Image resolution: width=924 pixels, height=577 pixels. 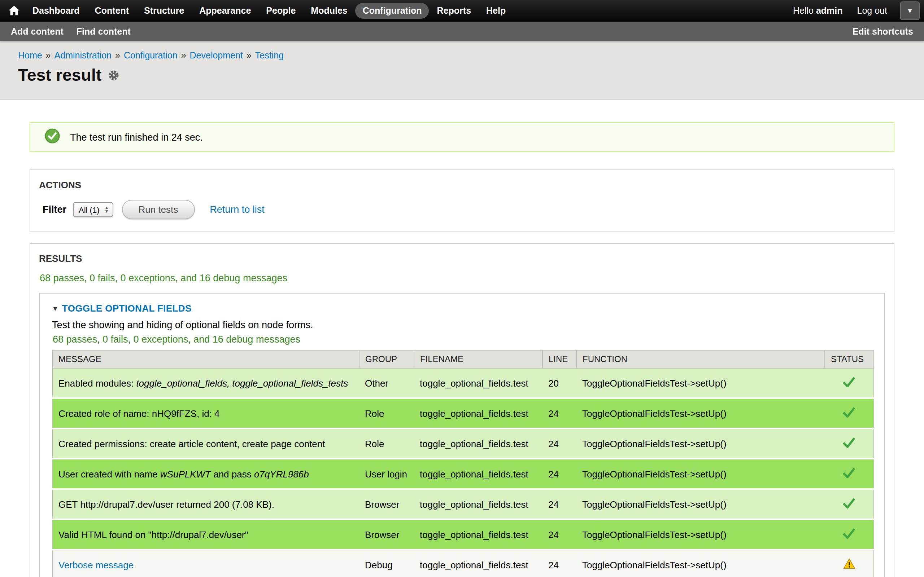 I want to click on header-group: GROUP, so click(x=386, y=359).